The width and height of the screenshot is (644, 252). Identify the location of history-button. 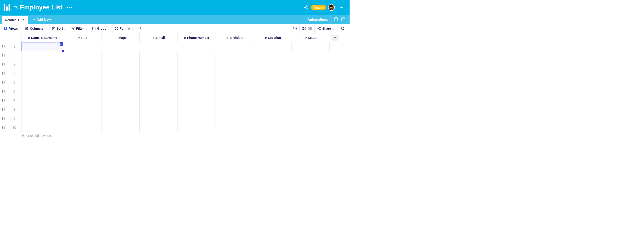
(295, 29).